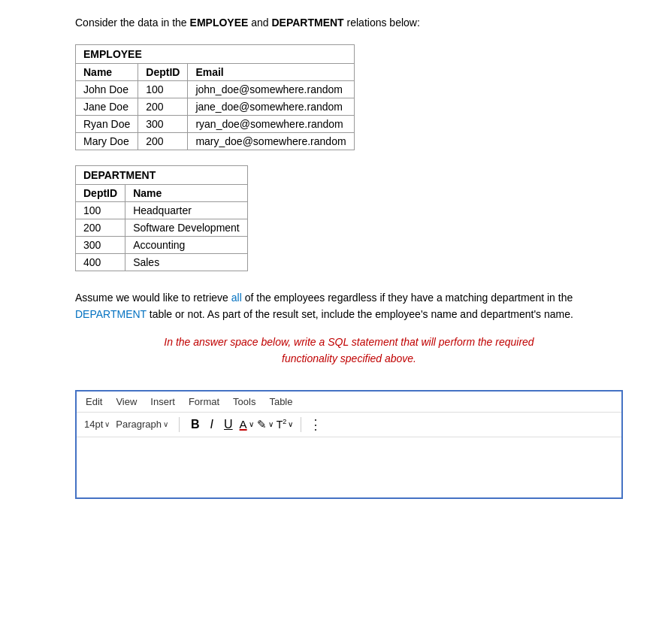 This screenshot has width=668, height=644. Describe the element at coordinates (290, 424) in the screenshot. I see `superscript-chevron-icon: ∨` at that location.